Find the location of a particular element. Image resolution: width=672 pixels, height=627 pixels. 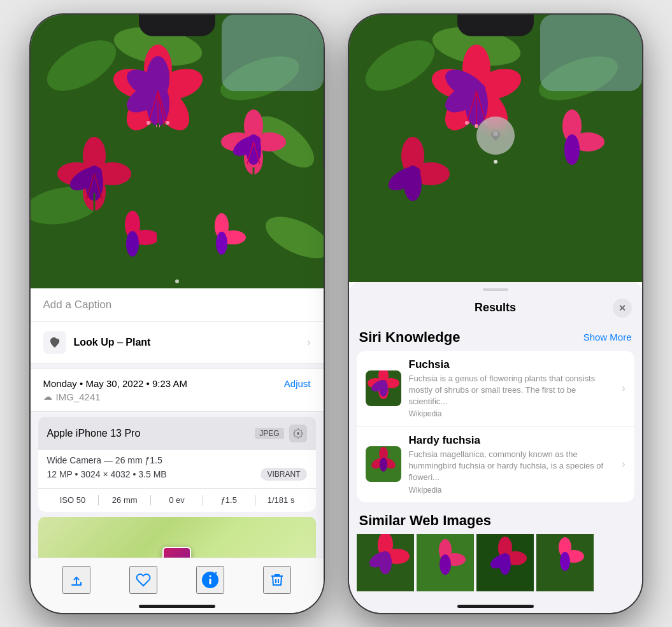

fuchsia-source: Wikipedia is located at coordinates (512, 414).